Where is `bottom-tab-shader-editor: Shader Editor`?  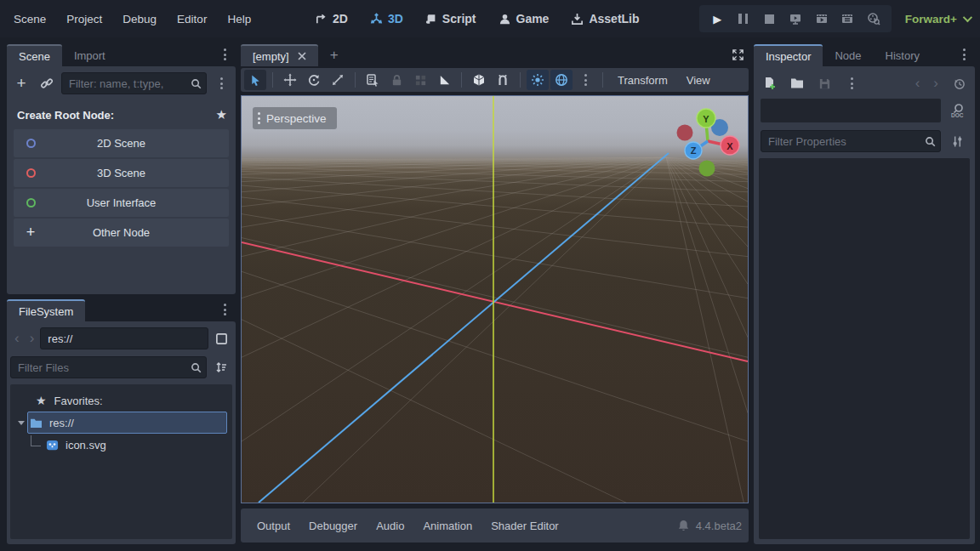 bottom-tab-shader-editor: Shader Editor is located at coordinates (525, 525).